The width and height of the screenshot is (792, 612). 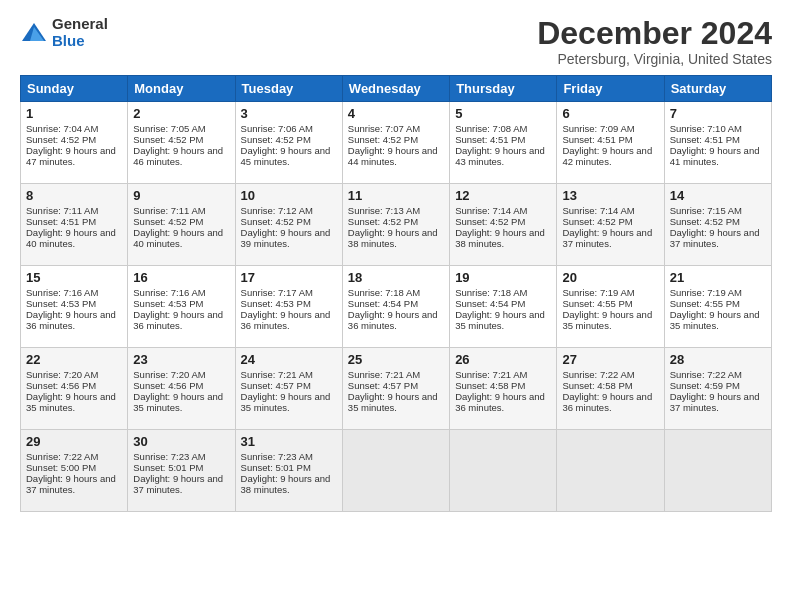 What do you see at coordinates (504, 89) in the screenshot?
I see `weekday-header: Thursday` at bounding box center [504, 89].